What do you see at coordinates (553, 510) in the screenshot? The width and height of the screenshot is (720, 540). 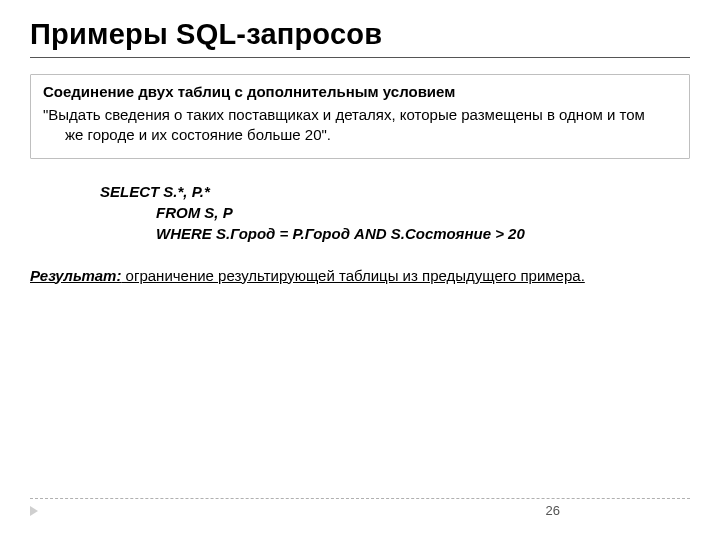 I see `page-number: 26` at bounding box center [553, 510].